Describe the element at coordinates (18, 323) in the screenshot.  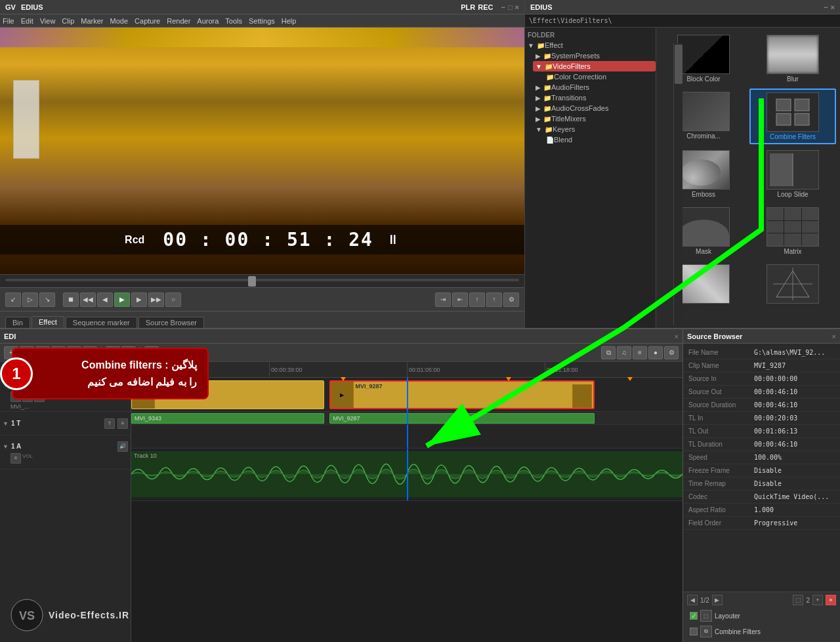
I see `tab-bin: Bin` at that location.